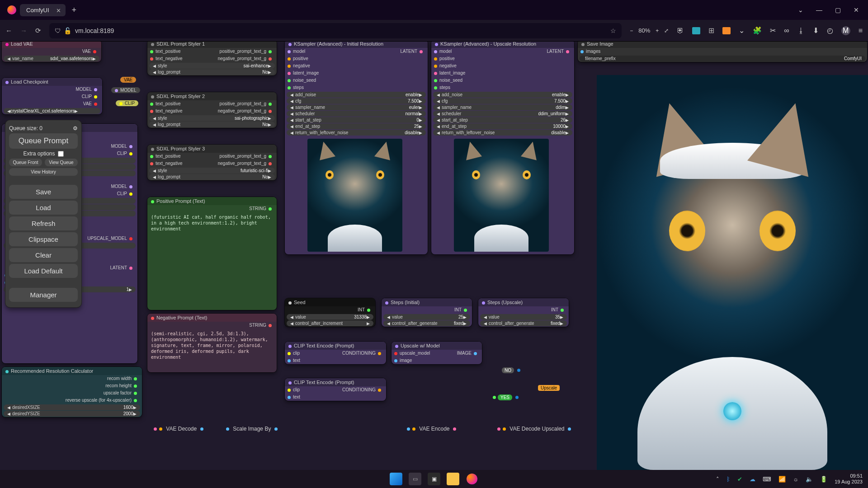 The width and height of the screenshot is (868, 488). I want to click on node-styler-2: SDXL Prompt Styler 2 text_positivepositi…, so click(212, 110).